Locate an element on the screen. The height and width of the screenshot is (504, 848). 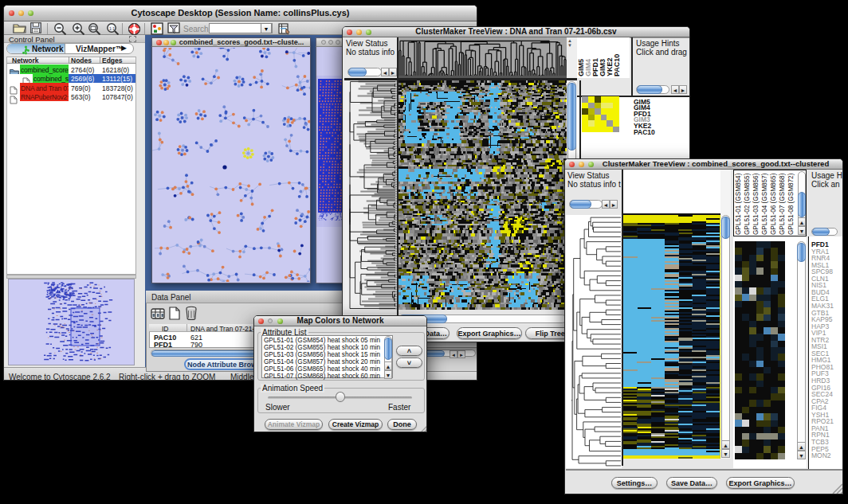
svg-text: GPL51-06 (GSM865) is located at coordinates (773, 204).